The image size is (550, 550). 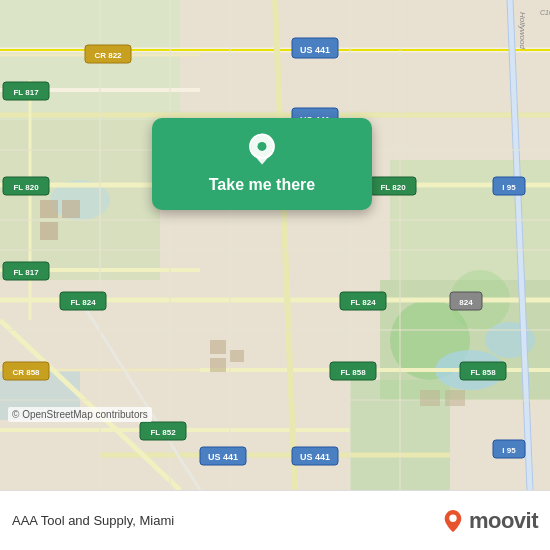 I want to click on svg-text: CR 822, so click(x=108, y=56).